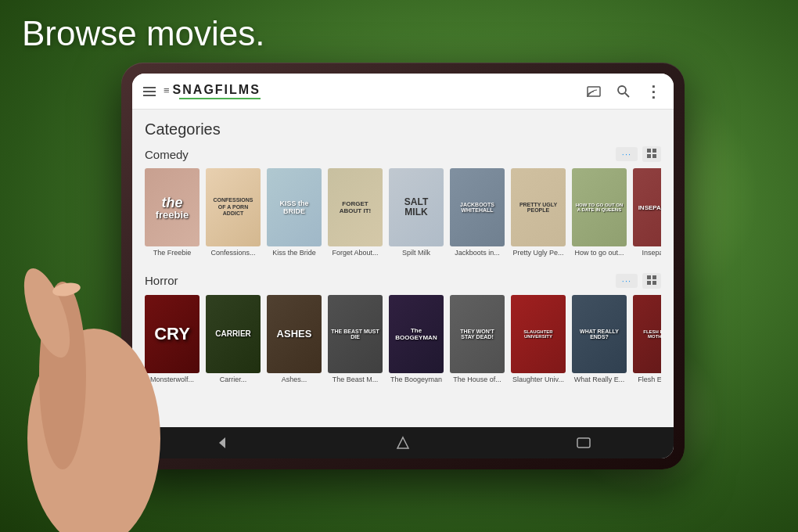 The width and height of the screenshot is (798, 532). I want to click on movie-howto: HOW TO GO OUT ON A DATE IN QUEENS How to…, so click(599, 213).